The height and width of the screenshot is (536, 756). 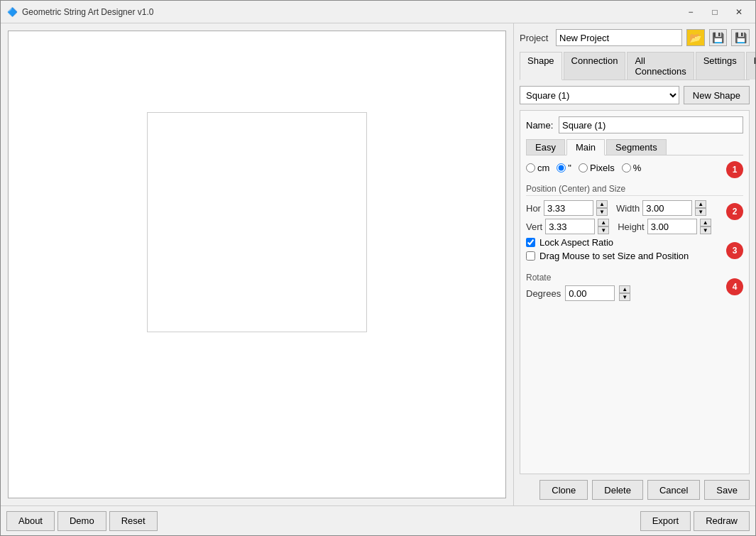 What do you see at coordinates (541, 66) in the screenshot?
I see `tab-shape: Shape` at bounding box center [541, 66].